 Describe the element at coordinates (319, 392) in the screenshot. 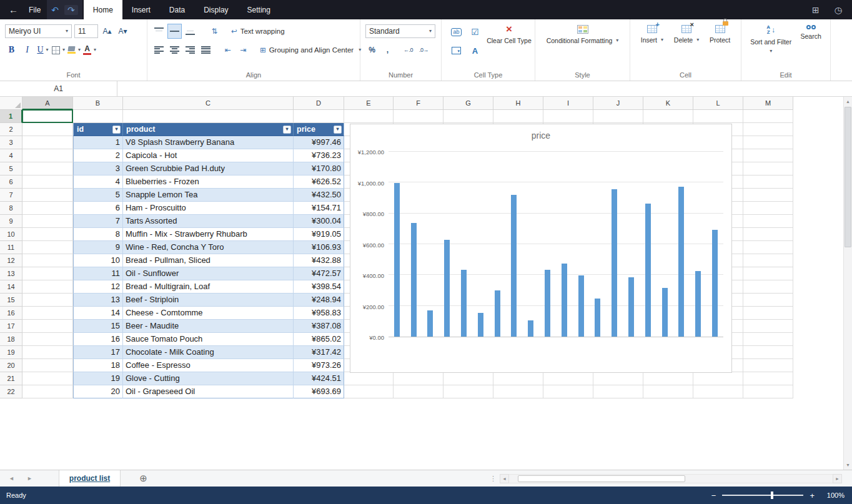

I see `cell-D22: ¥693.69` at that location.